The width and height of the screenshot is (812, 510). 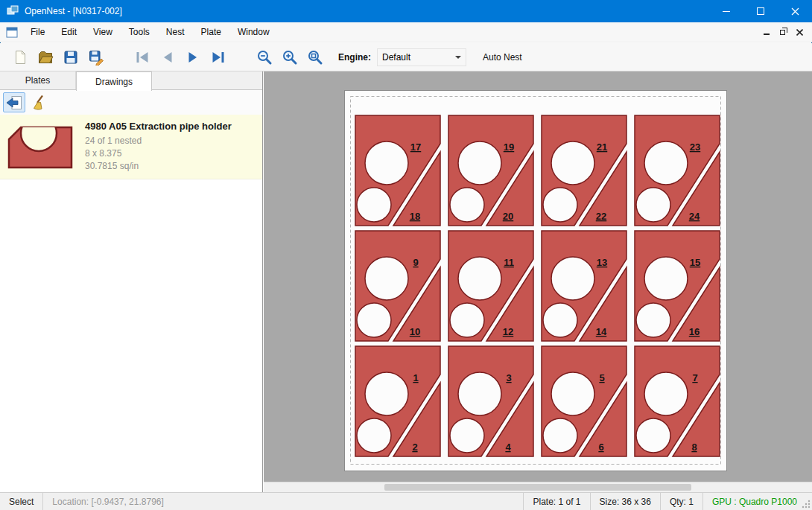 What do you see at coordinates (315, 57) in the screenshot?
I see `zoom-fit-button` at bounding box center [315, 57].